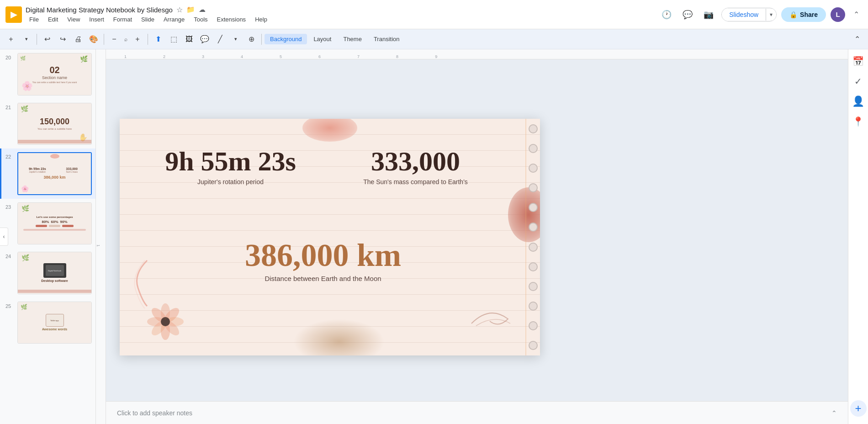 The width and height of the screenshot is (868, 424). I want to click on paint-format-button: 🎨, so click(94, 39).